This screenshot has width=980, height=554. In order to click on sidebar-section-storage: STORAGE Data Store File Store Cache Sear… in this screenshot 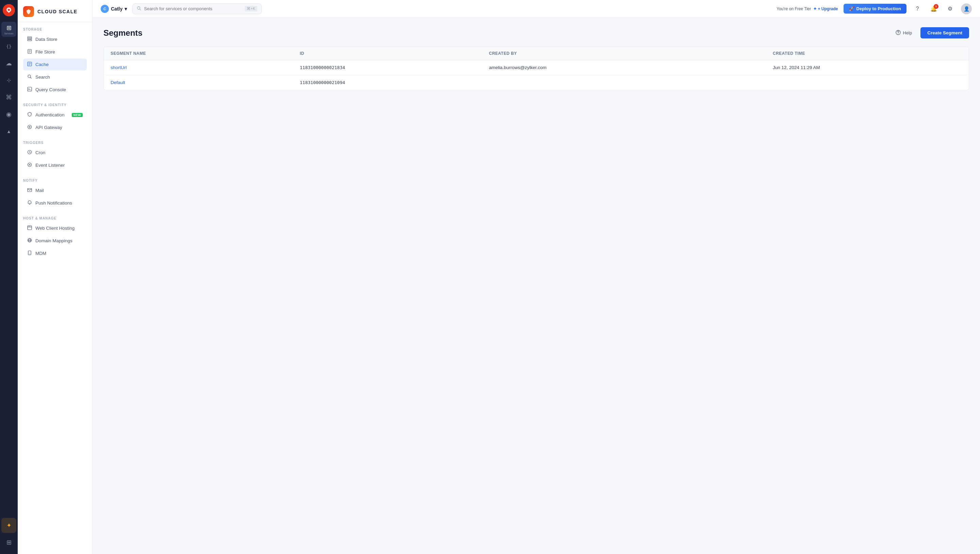, I will do `click(55, 60)`.